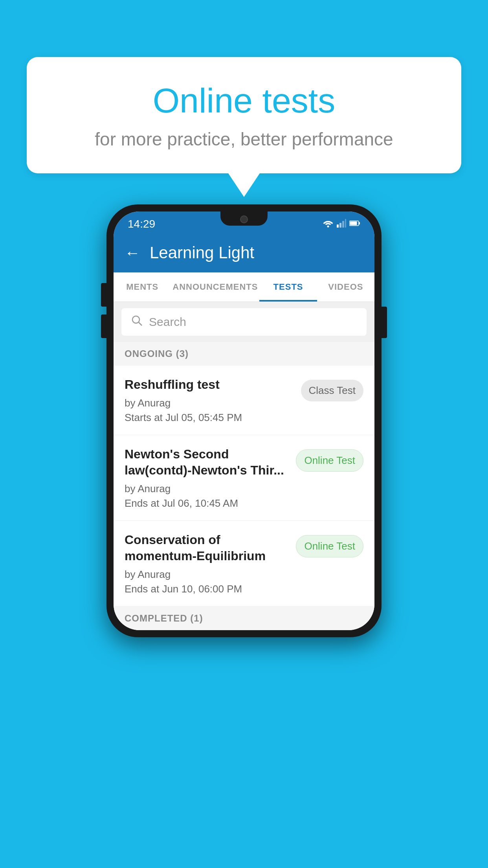  What do you see at coordinates (244, 322) in the screenshot?
I see `search-container: Search` at bounding box center [244, 322].